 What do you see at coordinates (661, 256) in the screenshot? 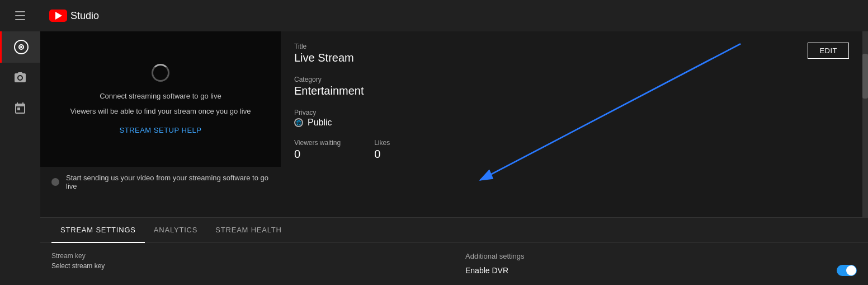
I see `additional-settings-title: Additional settings` at bounding box center [661, 256].